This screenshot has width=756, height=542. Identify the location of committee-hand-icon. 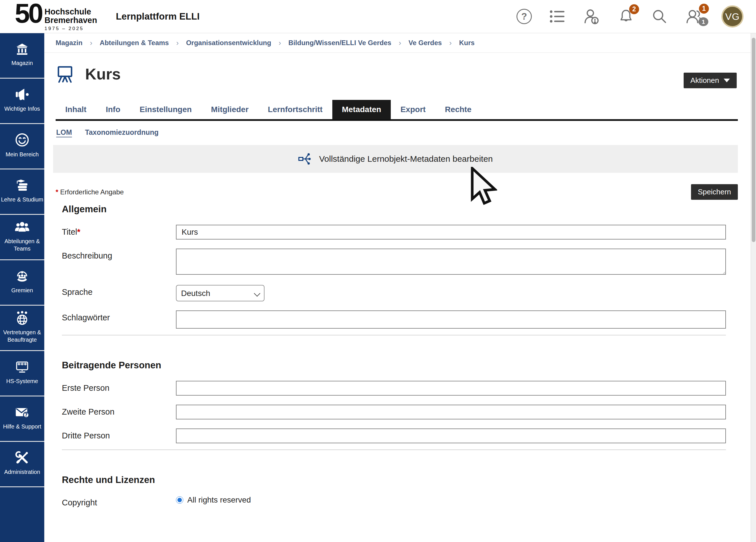
(22, 276).